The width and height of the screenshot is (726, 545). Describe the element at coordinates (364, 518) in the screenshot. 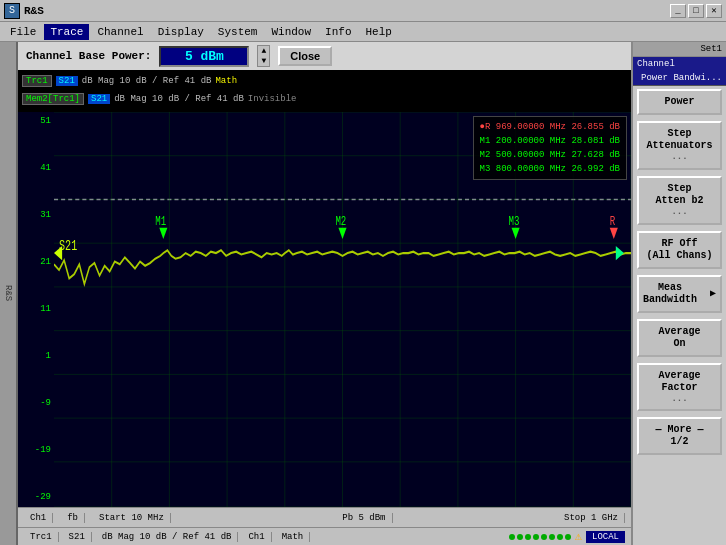

I see `status-pb: Pb 5 dBm` at that location.